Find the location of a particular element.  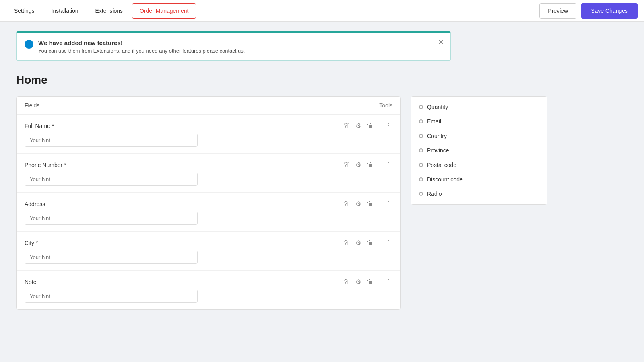

field-label-row: Full Name * ?⃝ ⚙ 🗑 ⋮⋮ is located at coordinates (208, 125).